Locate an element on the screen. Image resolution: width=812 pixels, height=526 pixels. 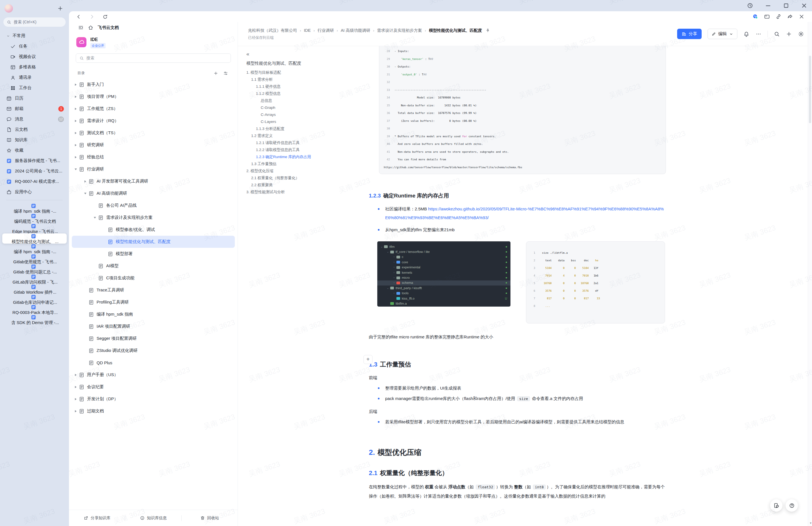
rail-item: 模型性能优化与测试、 ... is located at coordinates (35, 239).